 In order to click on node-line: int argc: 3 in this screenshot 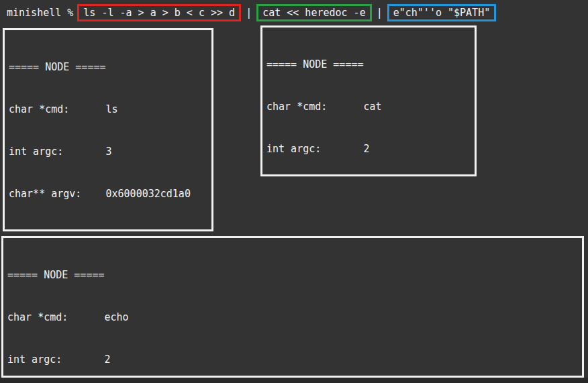, I will do `click(108, 152)`.